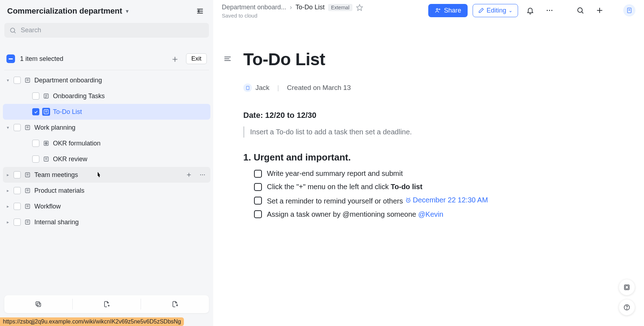 This screenshot has height=326, width=644. Describe the element at coordinates (448, 11) in the screenshot. I see `share-button: Share` at that location.